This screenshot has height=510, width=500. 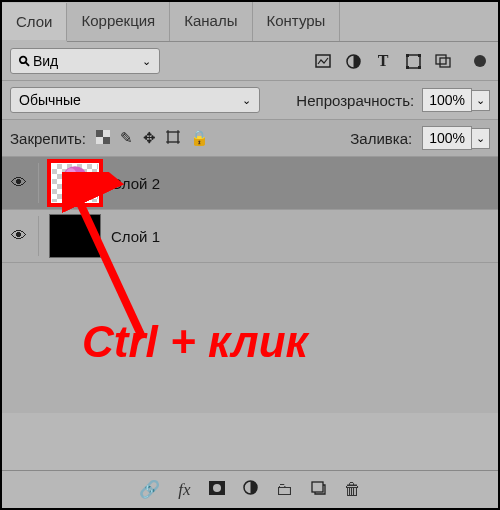 I want to click on lock-label: Закрепить:, so click(x=48, y=138).